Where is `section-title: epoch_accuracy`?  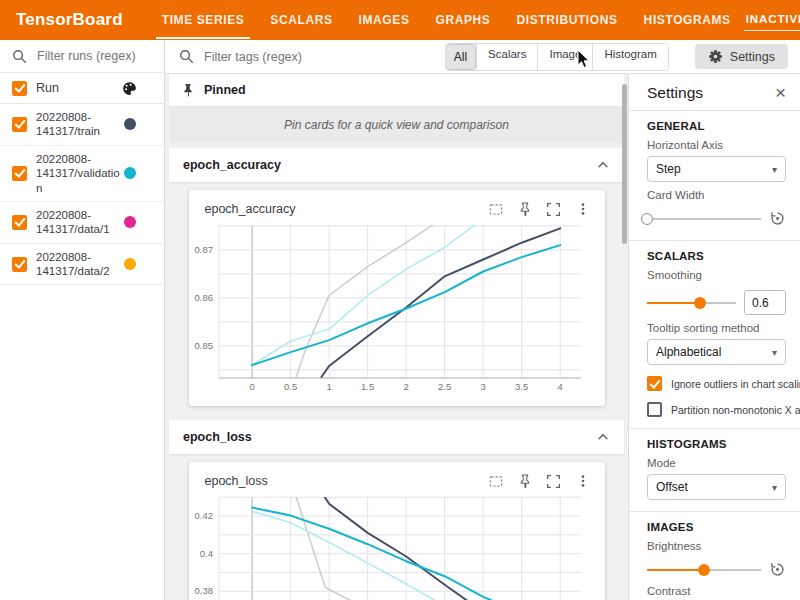 section-title: epoch_accuracy is located at coordinates (232, 165).